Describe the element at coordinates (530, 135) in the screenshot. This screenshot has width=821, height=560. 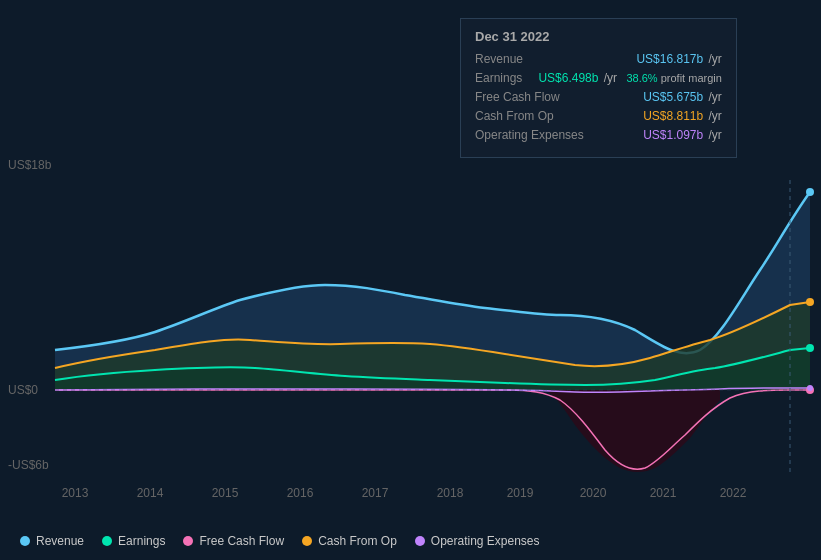
I see `tooltip-label-opex: Operating Expenses` at that location.